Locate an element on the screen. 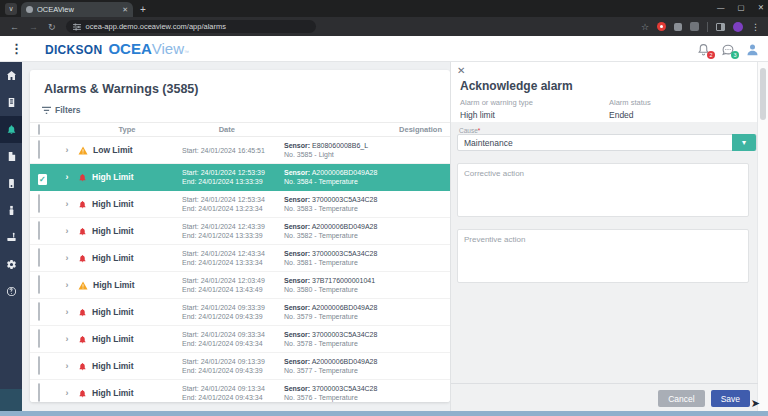 This screenshot has height=416, width=768. cause-select: Maintenance ▾ is located at coordinates (607, 142).